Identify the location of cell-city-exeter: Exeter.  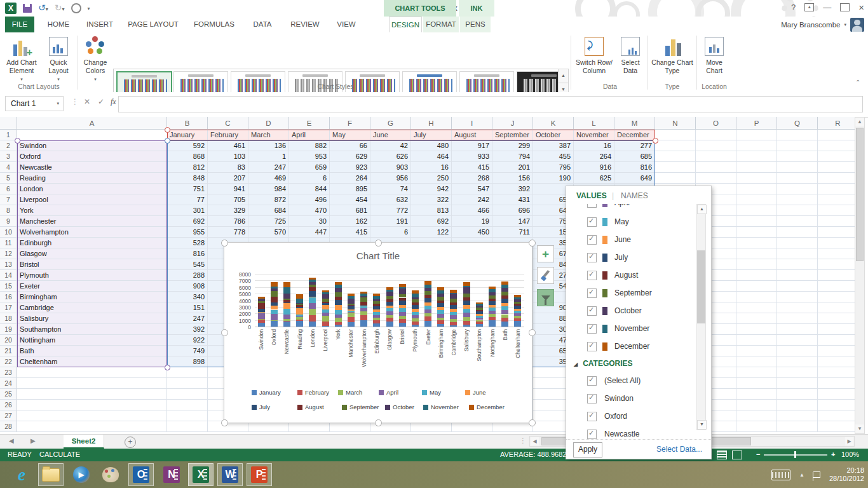
(92, 286).